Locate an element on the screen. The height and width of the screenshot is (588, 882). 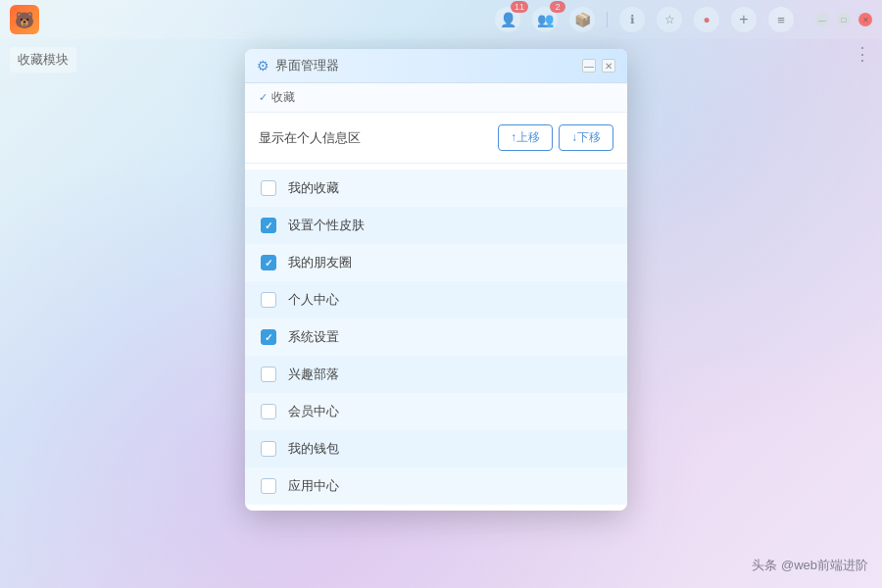
minimize-button: — is located at coordinates (822, 20).